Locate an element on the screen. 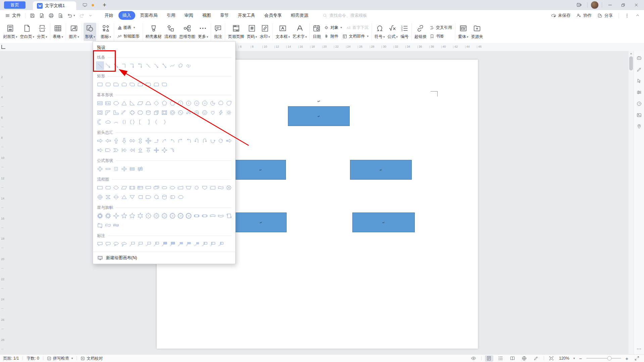 The width and height of the screenshot is (644, 362). shape-flowManualInput is located at coordinates (181, 188).